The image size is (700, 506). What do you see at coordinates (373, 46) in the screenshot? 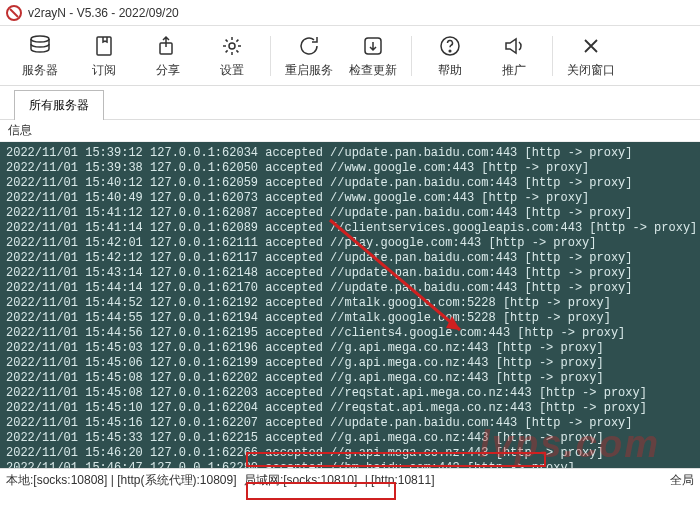
I see `download-icon` at bounding box center [373, 46].